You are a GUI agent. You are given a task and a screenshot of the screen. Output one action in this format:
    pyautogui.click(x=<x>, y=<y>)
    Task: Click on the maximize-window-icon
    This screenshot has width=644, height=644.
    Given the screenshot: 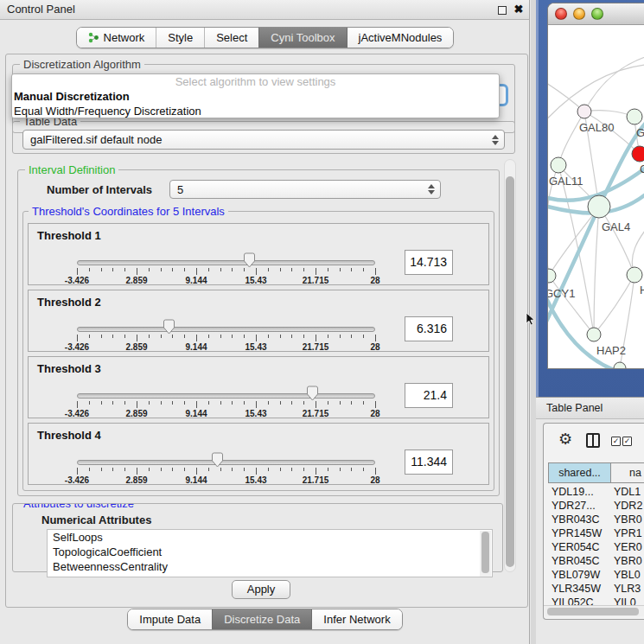 What is the action you would take?
    pyautogui.click(x=597, y=14)
    